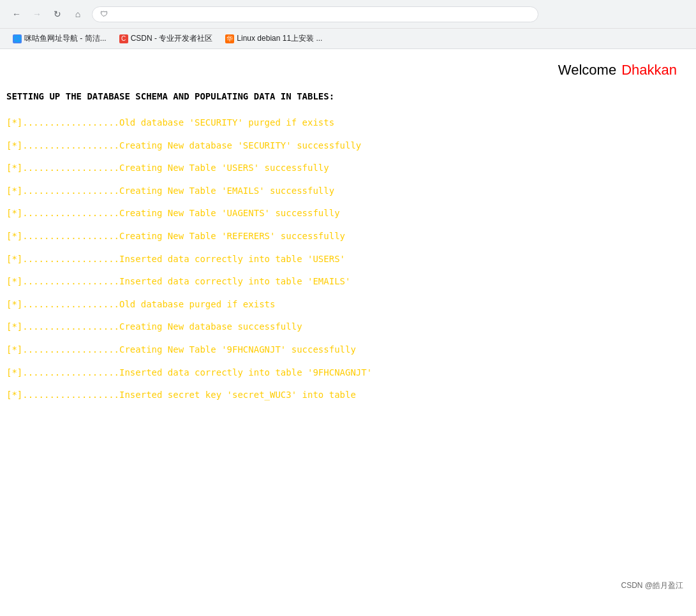 The width and height of the screenshot is (696, 616). What do you see at coordinates (348, 123) in the screenshot?
I see `log-line: [*]..................Old database 'SECUR…` at bounding box center [348, 123].